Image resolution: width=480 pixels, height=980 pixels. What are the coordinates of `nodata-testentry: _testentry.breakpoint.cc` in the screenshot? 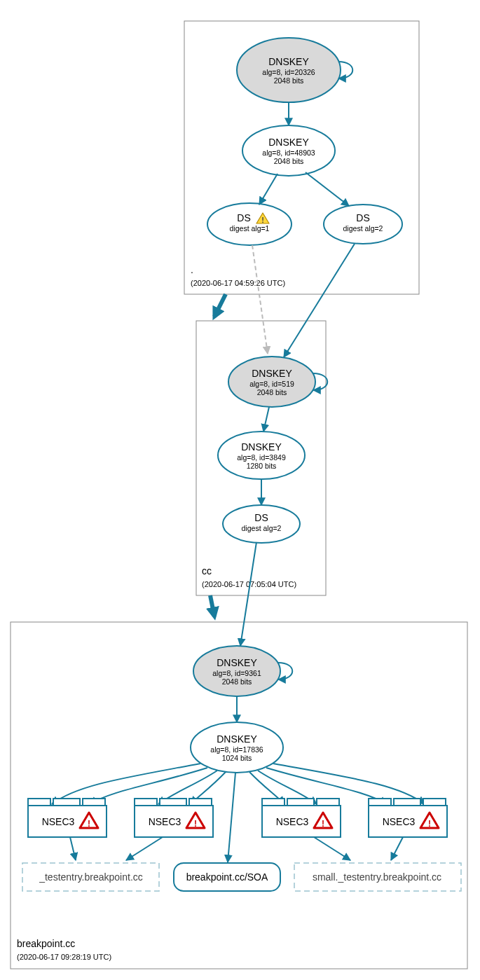 It's located at (91, 877).